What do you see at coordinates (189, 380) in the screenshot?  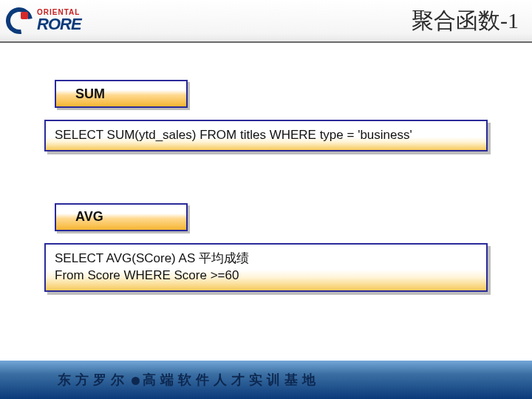 I see `footer-text: 东方罗尔高端软件人才实训基地` at bounding box center [189, 380].